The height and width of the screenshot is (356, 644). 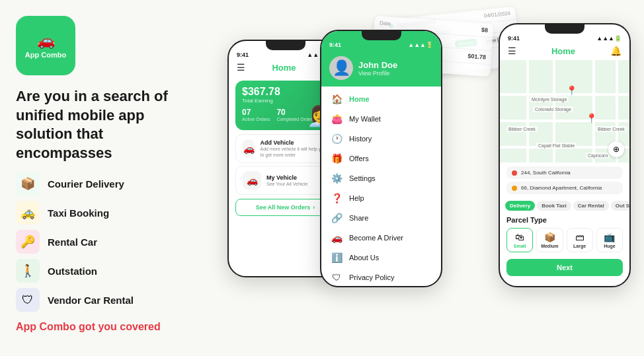 What do you see at coordinates (381, 178) in the screenshot?
I see `menu-item-settings: ⚙️ Settings` at bounding box center [381, 178].